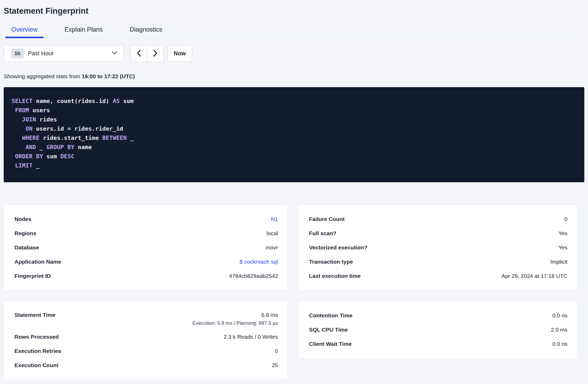 The width and height of the screenshot is (588, 384). I want to click on stat-label: Application Name, so click(38, 262).